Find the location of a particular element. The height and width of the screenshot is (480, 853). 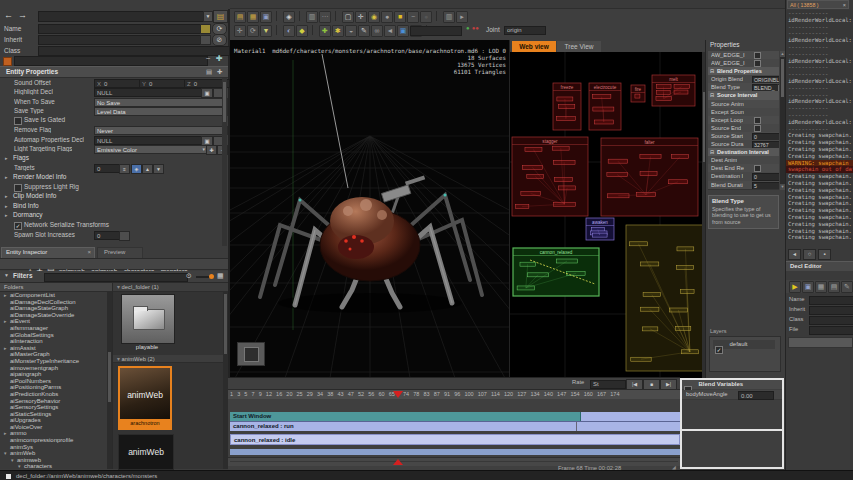

tree-scrollbar is located at coordinates (110, 380).